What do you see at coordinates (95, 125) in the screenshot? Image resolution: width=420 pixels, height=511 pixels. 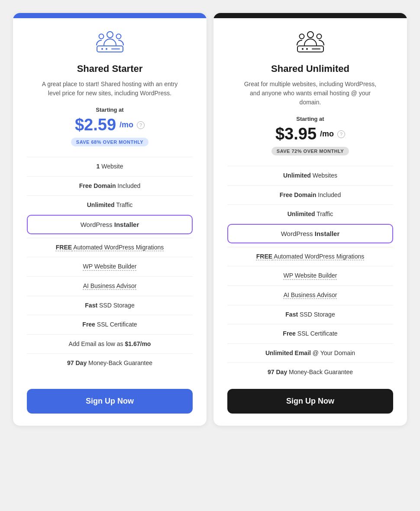 I see `price-amount: $2.59` at bounding box center [95, 125].